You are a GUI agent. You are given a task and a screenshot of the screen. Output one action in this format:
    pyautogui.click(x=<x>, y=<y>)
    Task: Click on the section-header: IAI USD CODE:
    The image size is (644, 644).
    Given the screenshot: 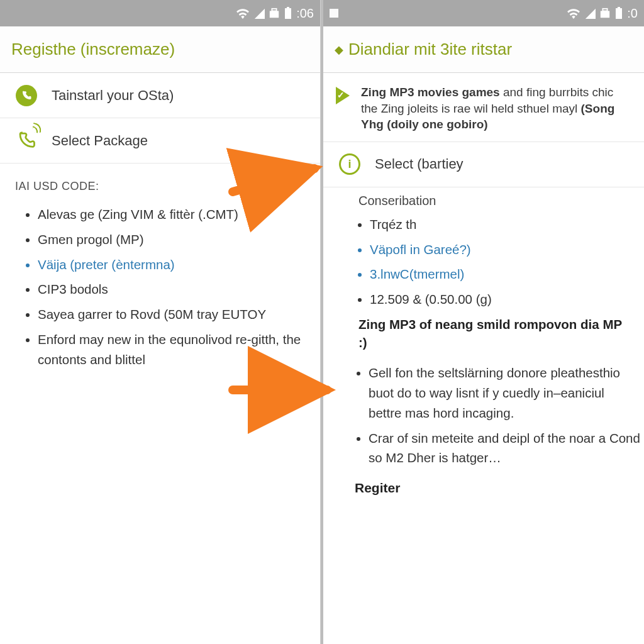 What is the action you would take?
    pyautogui.click(x=160, y=181)
    